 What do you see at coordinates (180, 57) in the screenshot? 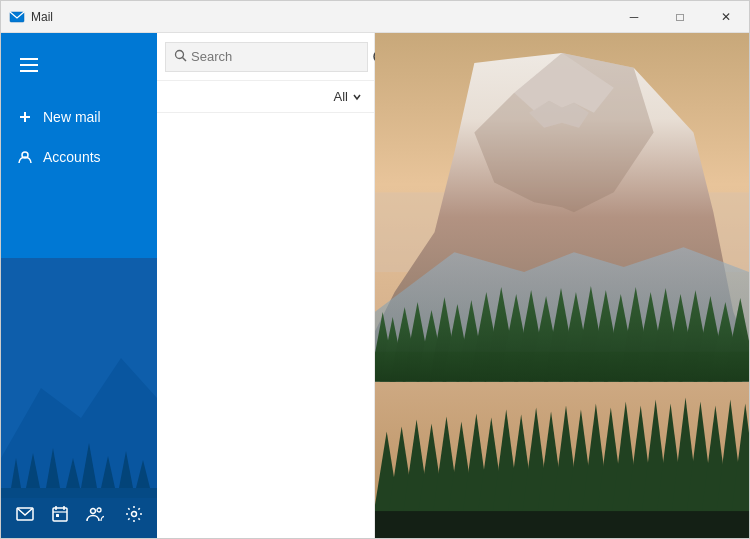
I see `search-icon` at bounding box center [180, 57].